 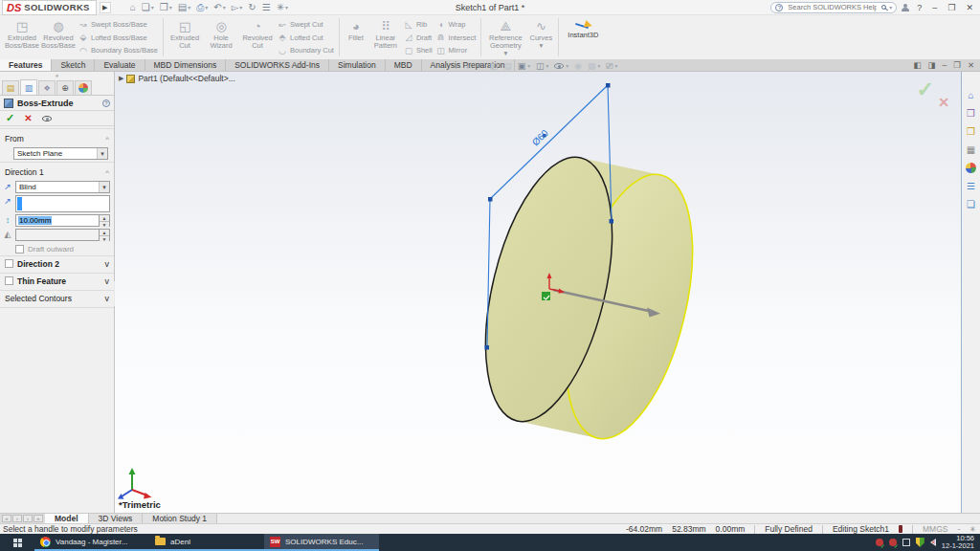 What do you see at coordinates (47, 119) in the screenshot?
I see `preview-eye-icon` at bounding box center [47, 119].